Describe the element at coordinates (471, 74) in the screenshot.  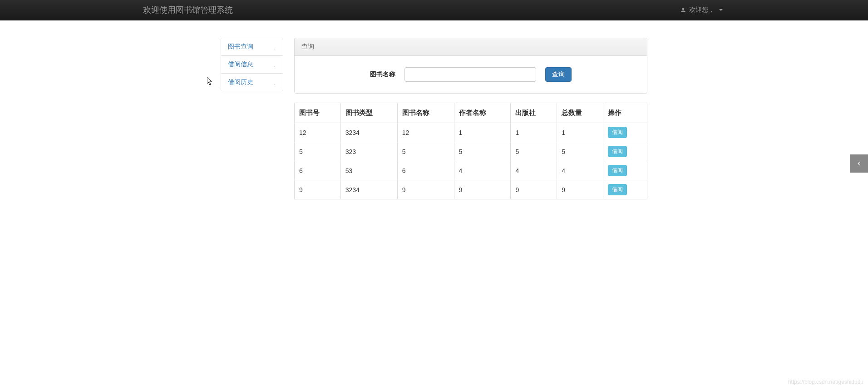
I see `search-panel-body: 图书名称 查询` at that location.